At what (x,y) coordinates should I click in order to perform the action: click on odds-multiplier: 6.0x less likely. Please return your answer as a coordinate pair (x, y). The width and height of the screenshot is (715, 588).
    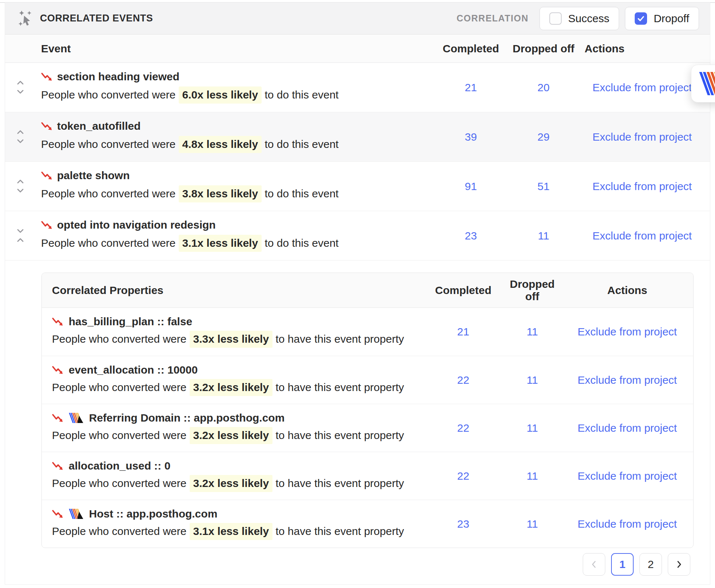
    Looking at the image, I should click on (220, 95).